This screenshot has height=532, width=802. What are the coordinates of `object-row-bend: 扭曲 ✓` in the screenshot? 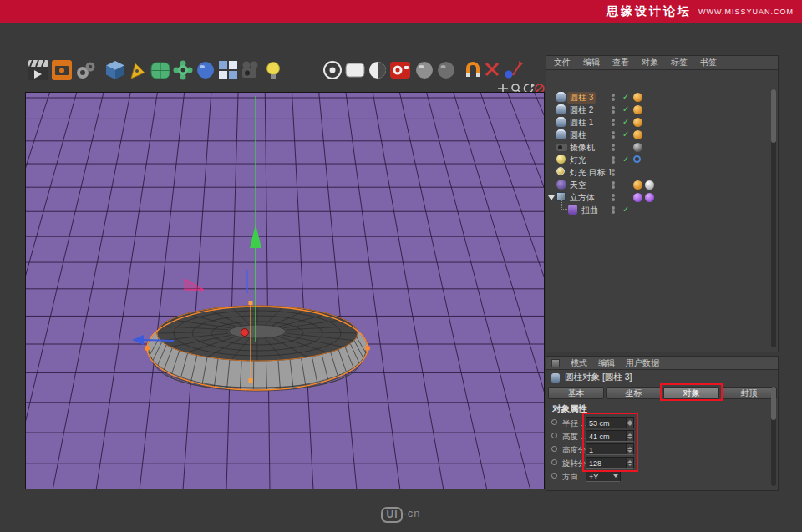 It's located at (658, 210).